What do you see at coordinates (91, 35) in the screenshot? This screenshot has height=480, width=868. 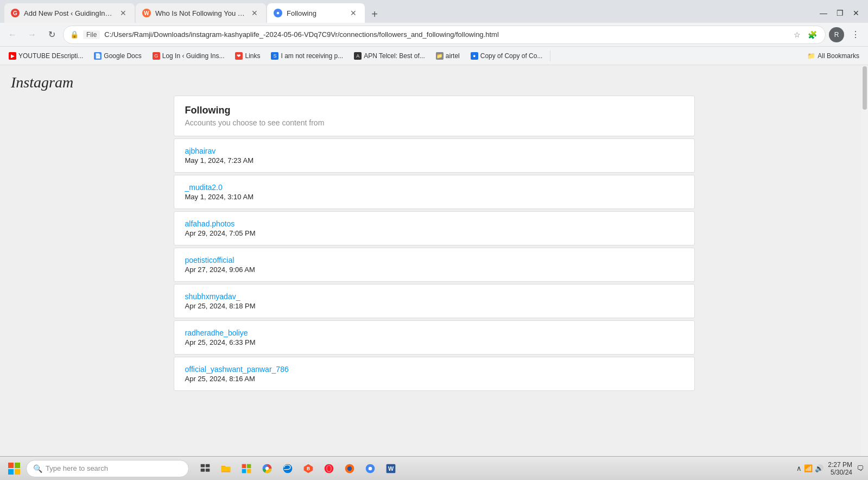 I see `file-label: File` at bounding box center [91, 35].